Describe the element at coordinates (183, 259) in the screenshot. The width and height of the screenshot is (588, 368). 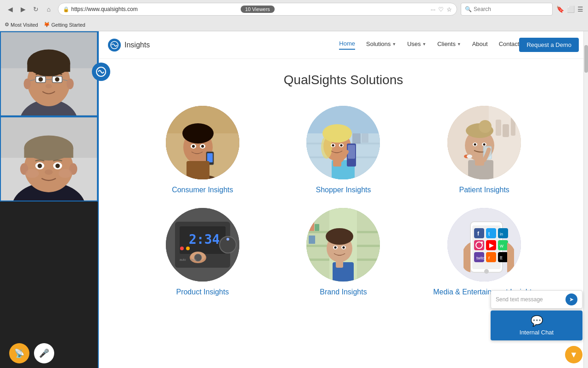
I see `svg-text: auto` at that location.